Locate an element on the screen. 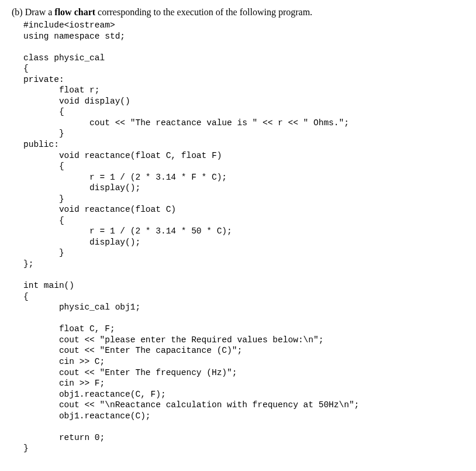 The image size is (476, 471). question-bold: flow chart is located at coordinates (75, 12).